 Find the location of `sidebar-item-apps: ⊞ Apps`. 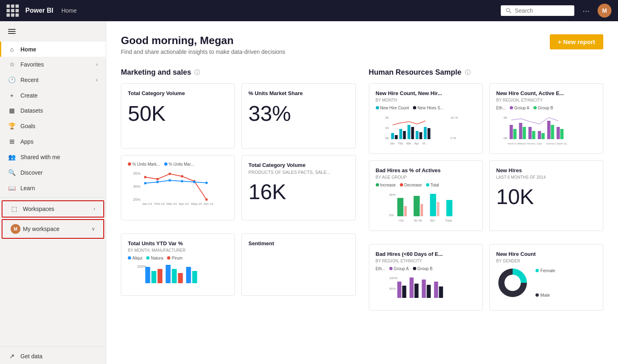

sidebar-item-apps: ⊞ Apps is located at coordinates (53, 142).